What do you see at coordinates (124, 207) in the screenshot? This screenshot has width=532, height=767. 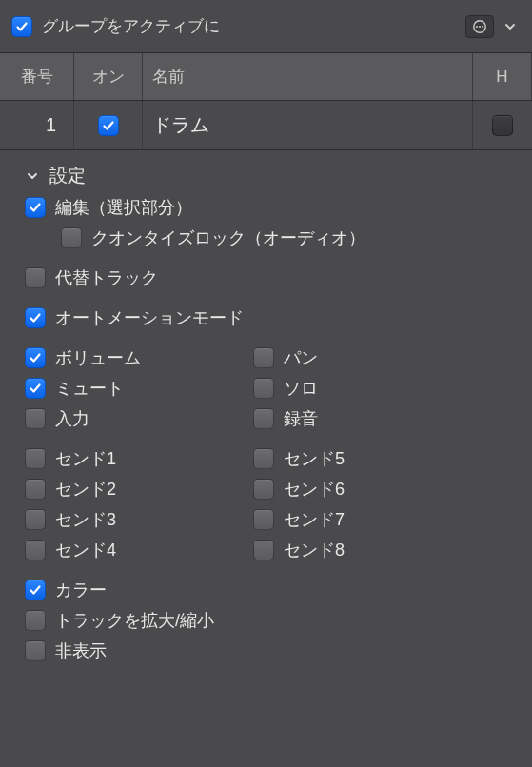 I see `edit-selection-label: 編集（選択部分）` at bounding box center [124, 207].